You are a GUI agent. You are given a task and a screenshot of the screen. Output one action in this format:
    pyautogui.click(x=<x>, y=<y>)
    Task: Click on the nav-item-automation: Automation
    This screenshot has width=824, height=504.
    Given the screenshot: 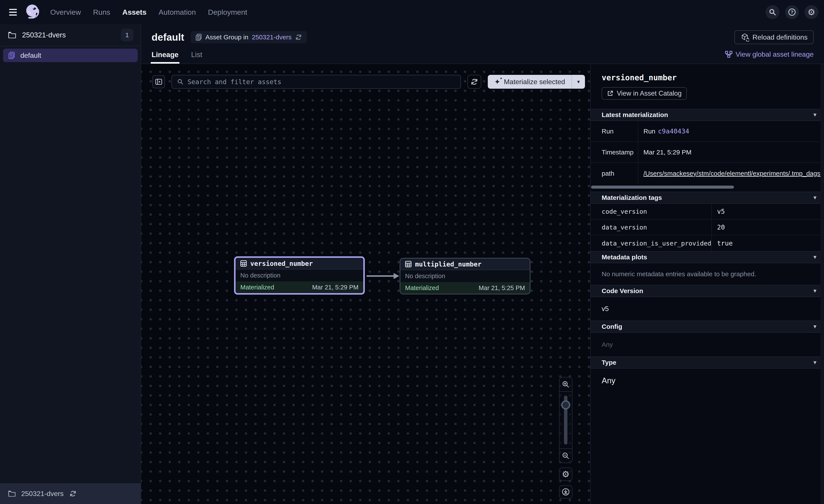 What is the action you would take?
    pyautogui.click(x=177, y=12)
    